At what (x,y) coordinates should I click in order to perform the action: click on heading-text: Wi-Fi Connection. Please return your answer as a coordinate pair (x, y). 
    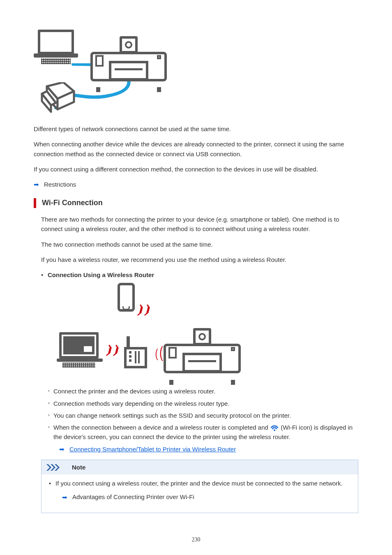
    Looking at the image, I should click on (72, 203).